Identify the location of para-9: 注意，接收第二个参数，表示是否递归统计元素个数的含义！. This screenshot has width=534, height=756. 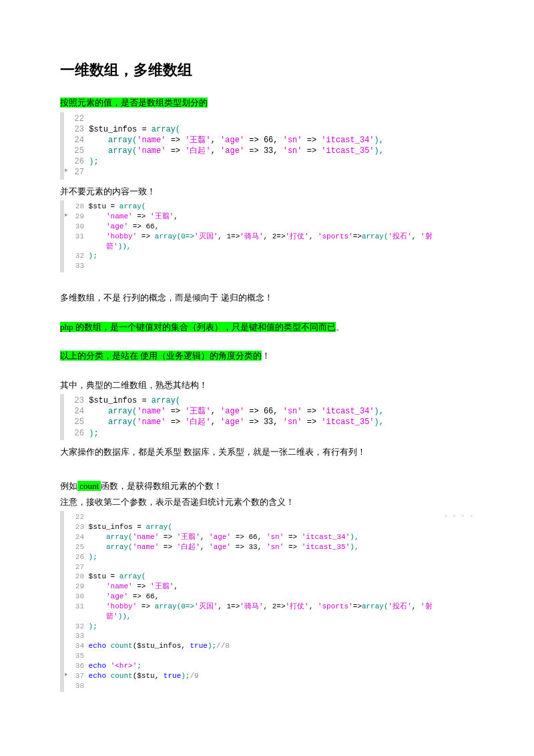
(267, 502).